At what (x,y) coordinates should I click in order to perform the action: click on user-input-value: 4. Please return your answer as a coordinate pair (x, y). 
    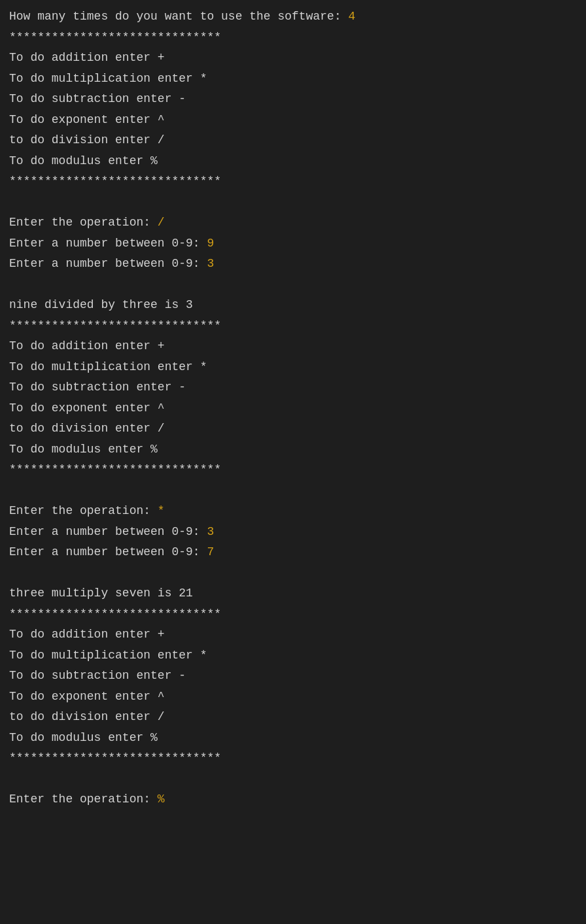
    Looking at the image, I should click on (352, 16).